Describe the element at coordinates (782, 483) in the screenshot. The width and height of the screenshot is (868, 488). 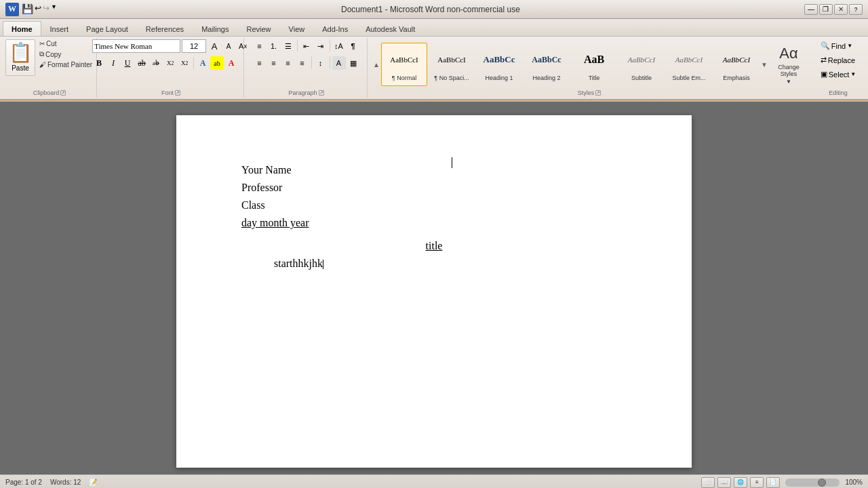
I see `status-right: ⬜ 📖 🌐 ≡ 📄 100%` at that location.